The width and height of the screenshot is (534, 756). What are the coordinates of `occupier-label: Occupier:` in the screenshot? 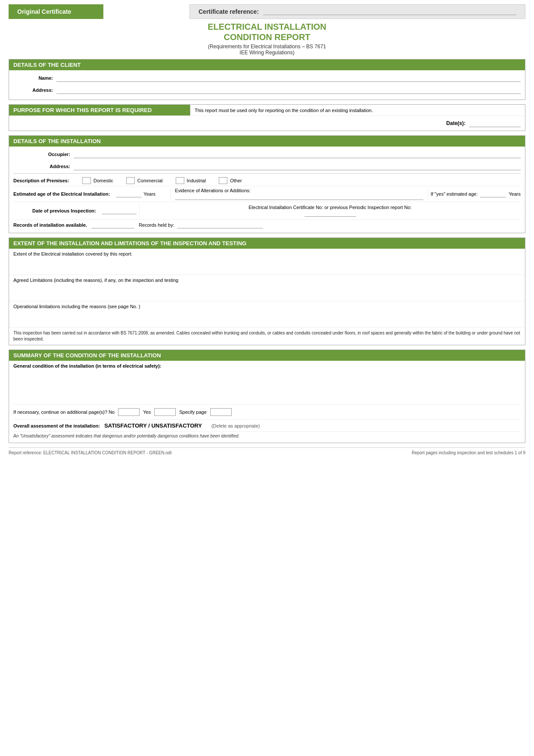 It's located at (43, 154).